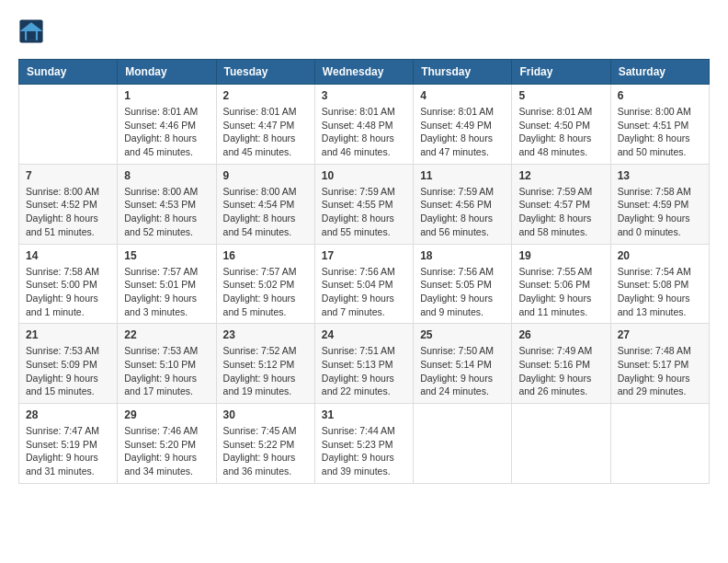 This screenshot has height=563, width=728. I want to click on day-info: Sunrise: 7:59 AMSunset: 4:55 PMDaylight:…, so click(364, 212).